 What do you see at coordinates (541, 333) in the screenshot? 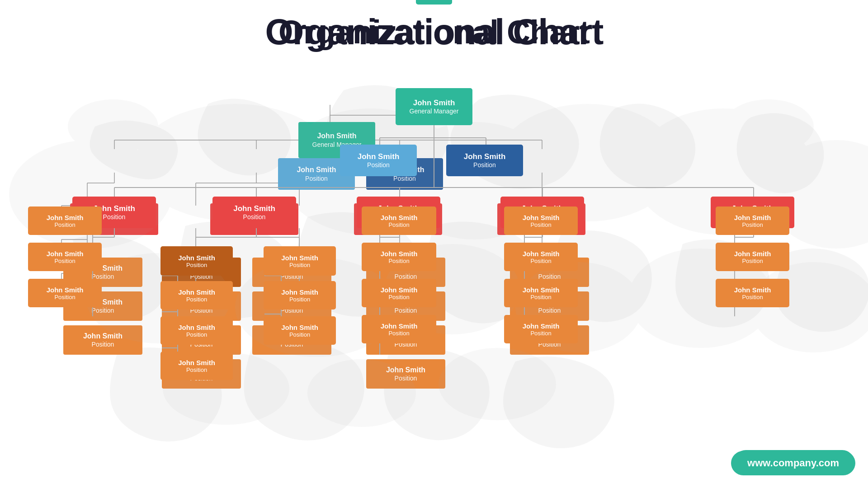
I see `l4e4-pos: Position` at bounding box center [541, 333].